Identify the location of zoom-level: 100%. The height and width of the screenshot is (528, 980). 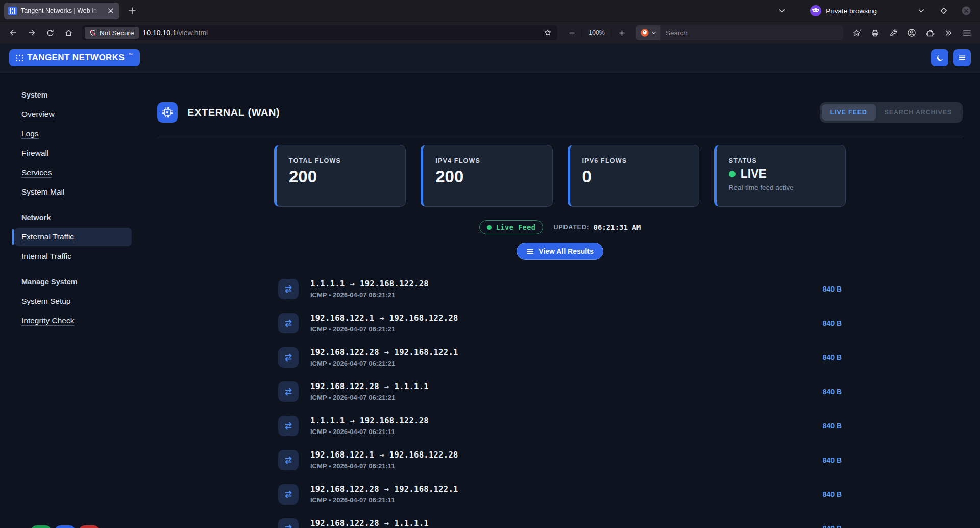
(597, 33).